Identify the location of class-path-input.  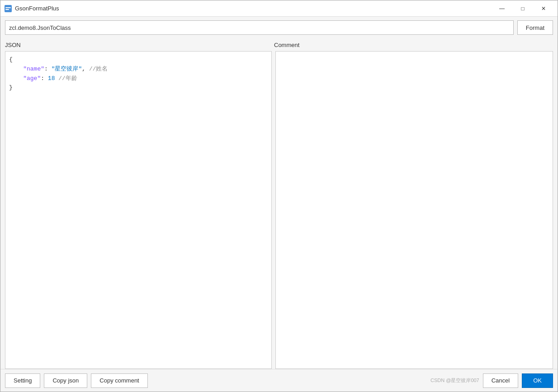
(260, 28).